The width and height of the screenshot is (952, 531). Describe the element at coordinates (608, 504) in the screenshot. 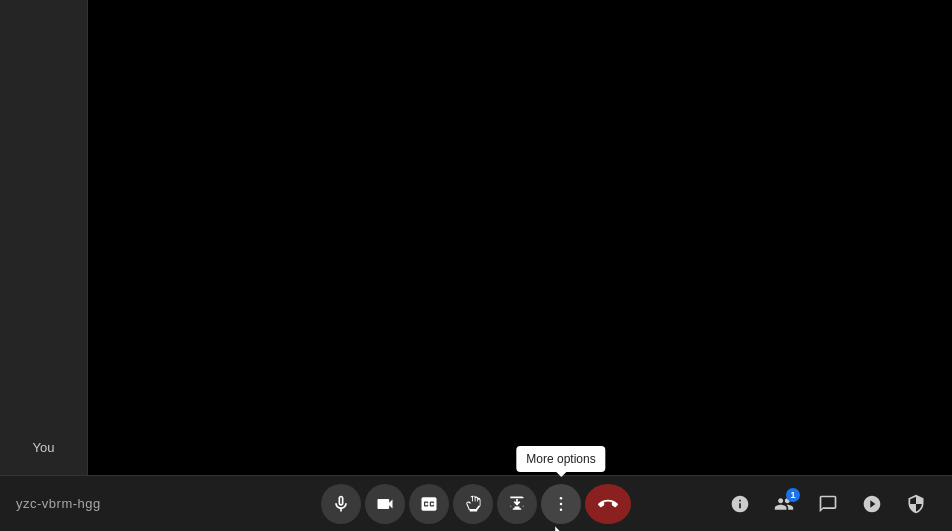

I see `end-call-button` at that location.